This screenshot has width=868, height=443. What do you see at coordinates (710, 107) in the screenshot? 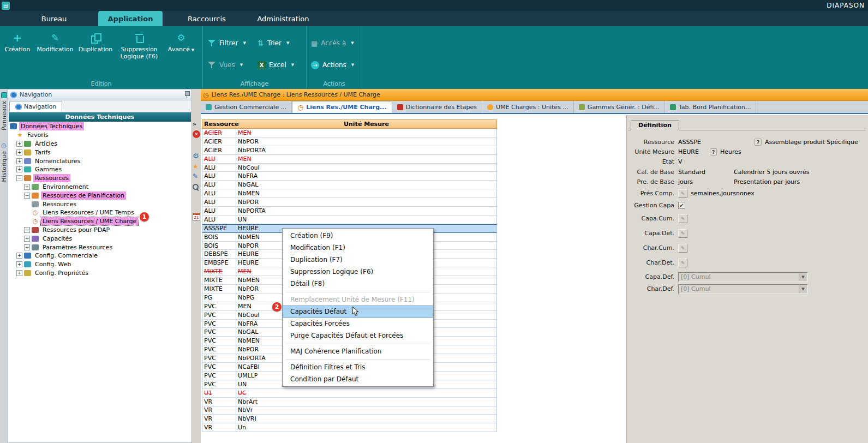
I see `document-tab: Tab. Bord Planification...` at bounding box center [710, 107].